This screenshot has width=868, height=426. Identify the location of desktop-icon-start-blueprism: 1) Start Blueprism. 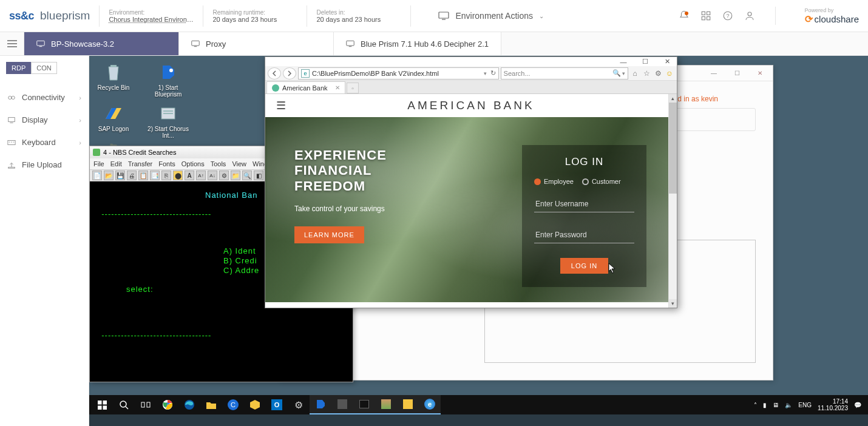
(168, 80).